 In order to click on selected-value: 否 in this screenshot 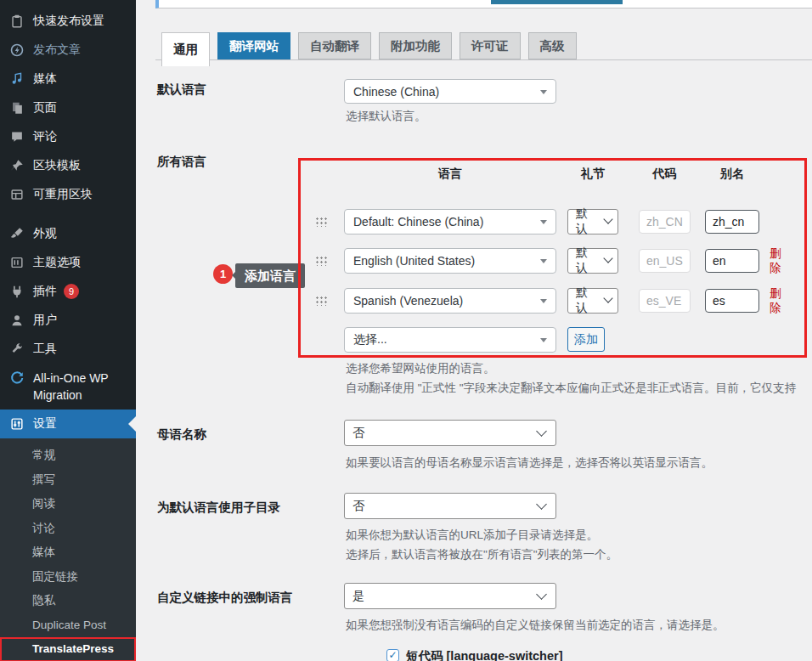, I will do `click(358, 433)`.